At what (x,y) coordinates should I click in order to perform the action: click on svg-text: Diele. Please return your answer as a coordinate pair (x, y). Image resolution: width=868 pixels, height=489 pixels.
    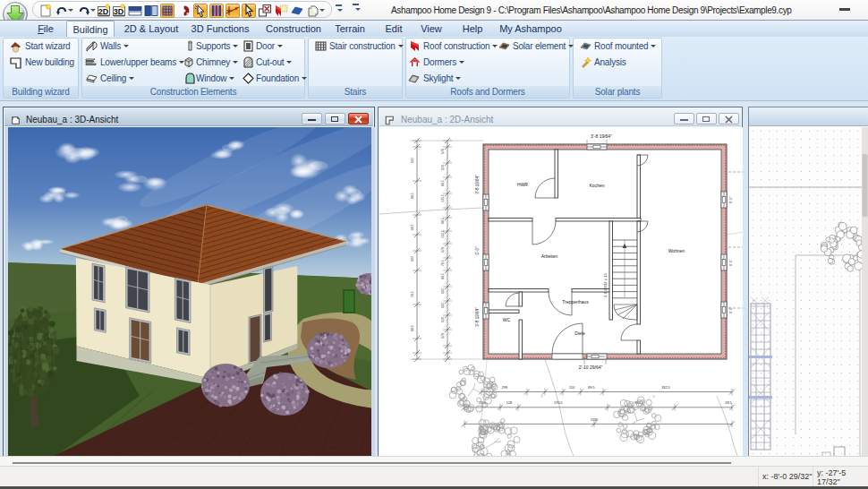
    Looking at the image, I should click on (580, 333).